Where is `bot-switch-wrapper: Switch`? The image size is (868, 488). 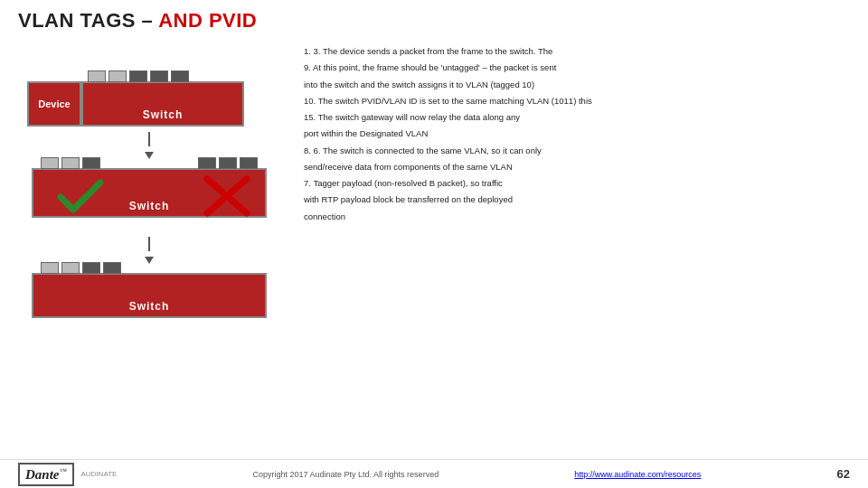 bot-switch-wrapper: Switch is located at coordinates (149, 302).